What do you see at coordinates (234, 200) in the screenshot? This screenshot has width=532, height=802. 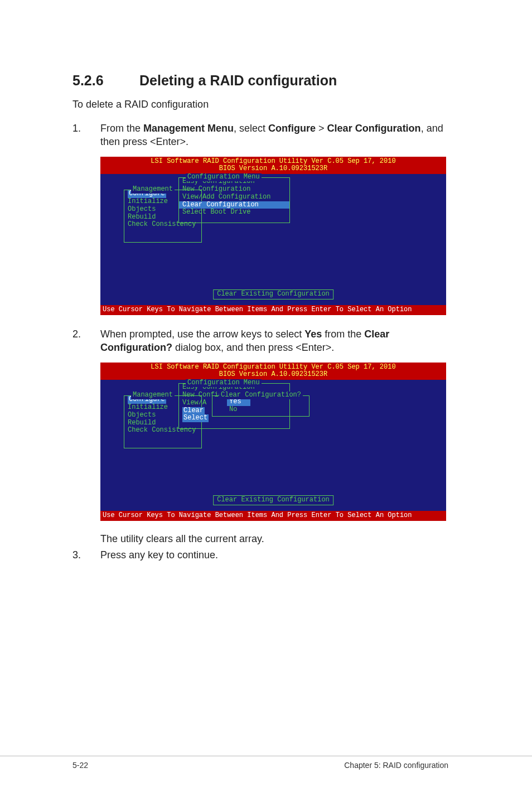 I see `configuration-menu: Configuration Menu Easy Configuration Ne…` at bounding box center [234, 200].